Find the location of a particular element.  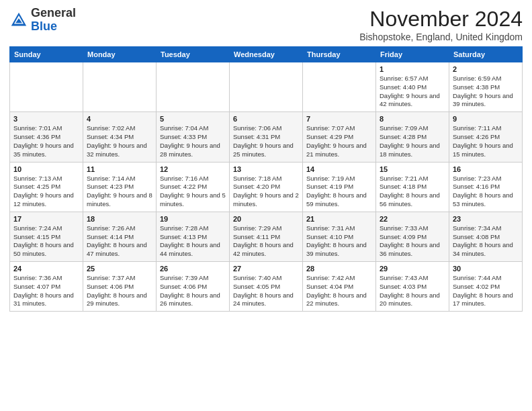

calendar-cell: 1Sunrise: 6:57 AMSunset: 4:40 PMDaylight… is located at coordinates (412, 87).